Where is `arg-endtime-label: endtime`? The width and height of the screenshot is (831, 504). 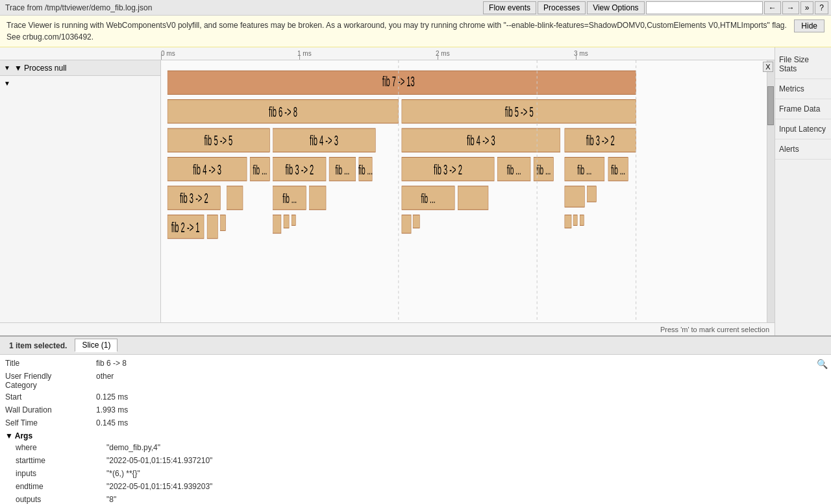
arg-endtime-label: endtime is located at coordinates (61, 486).